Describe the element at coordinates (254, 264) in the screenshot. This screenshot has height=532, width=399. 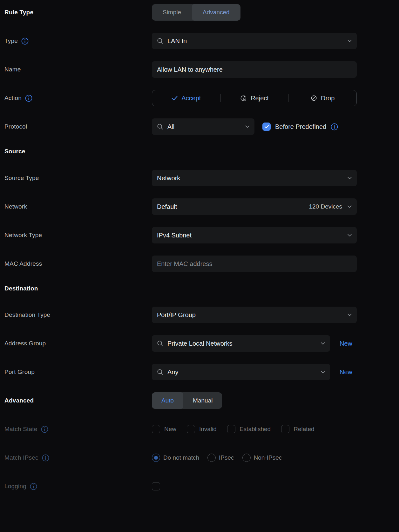
I see `mac-address-input` at that location.